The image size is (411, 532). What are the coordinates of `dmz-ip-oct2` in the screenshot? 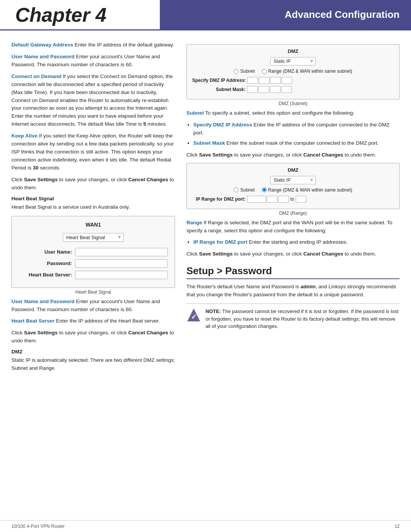 It's located at (264, 80).